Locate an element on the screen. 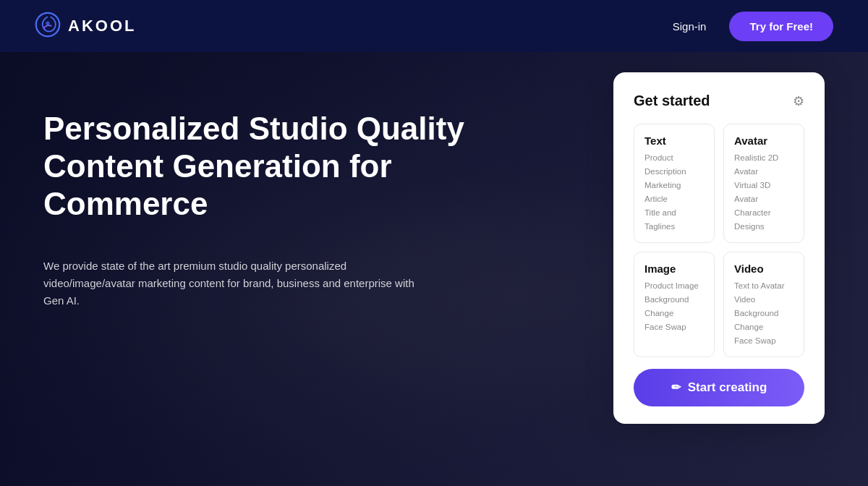  category-text: Text Product DescriptionMarketing Articl… is located at coordinates (674, 184).